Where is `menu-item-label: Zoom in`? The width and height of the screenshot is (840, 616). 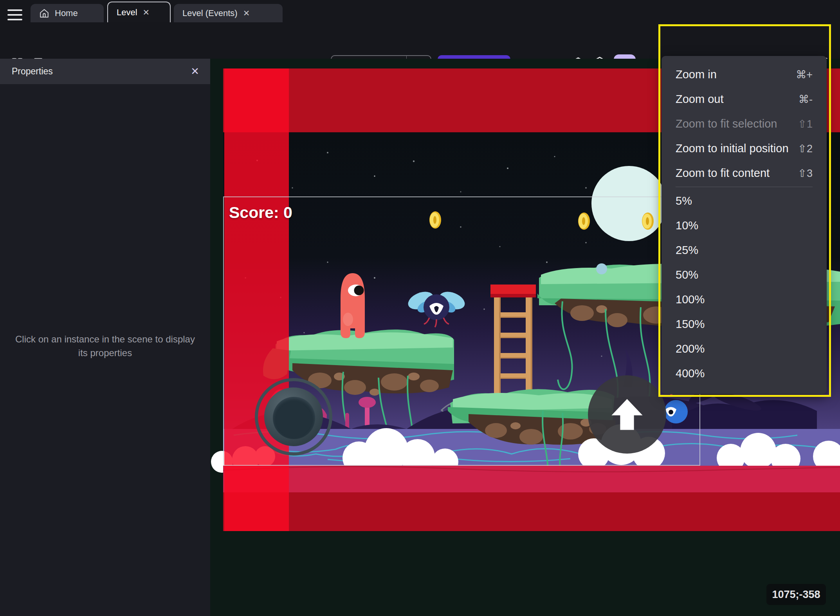 menu-item-label: Zoom in is located at coordinates (696, 74).